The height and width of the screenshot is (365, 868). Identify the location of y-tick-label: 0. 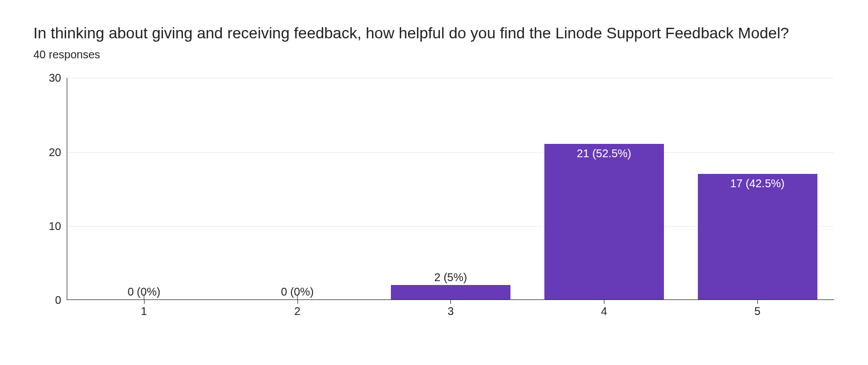
(47, 300).